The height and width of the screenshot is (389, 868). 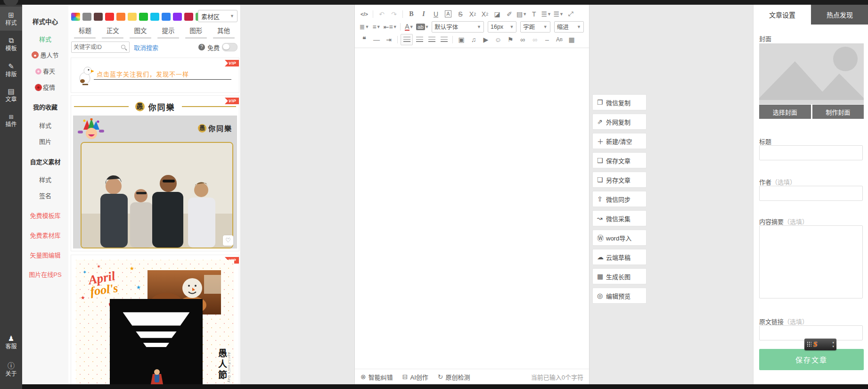 I want to click on nav-item-templates: ⧉ 模板, so click(x=11, y=44).